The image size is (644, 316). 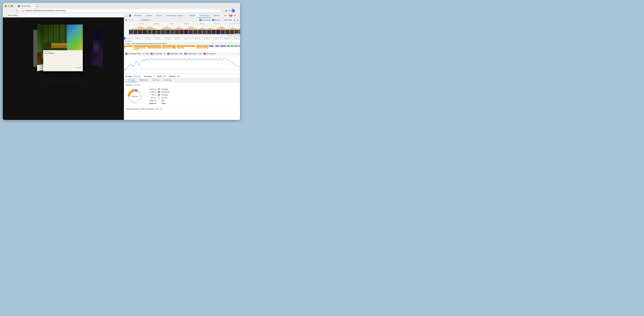 I want to click on tab-performance-insights: Performance insights ⚠, so click(x=176, y=16).